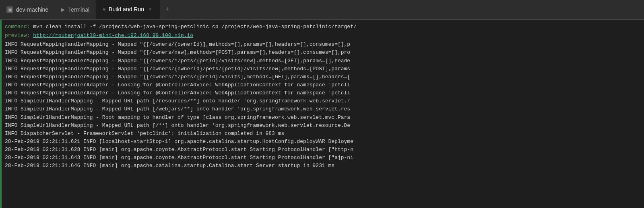 The width and height of the screenshot is (644, 208). What do you see at coordinates (151, 9) in the screenshot?
I see `tab-close-button: ×` at bounding box center [151, 9].